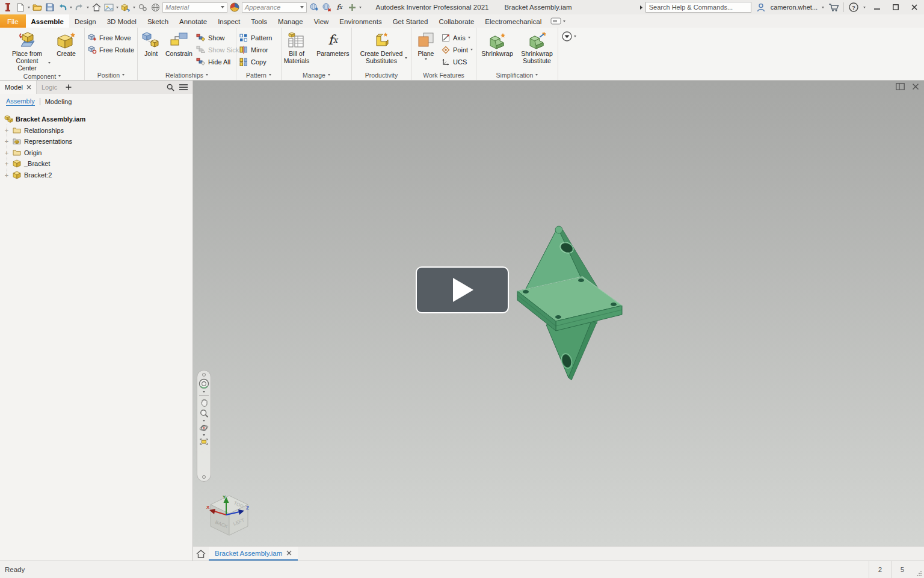 Image resolution: width=924 pixels, height=578 pixels. I want to click on screenshot-button, so click(109, 7).